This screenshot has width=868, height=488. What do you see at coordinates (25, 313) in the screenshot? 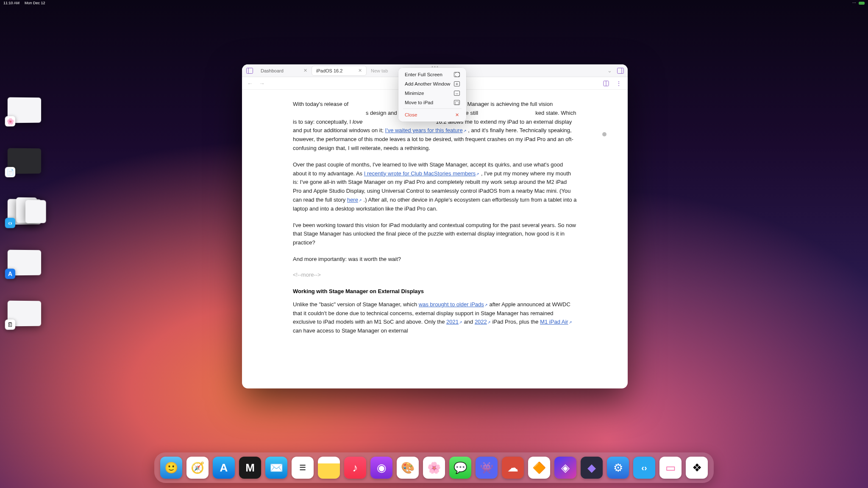
I see `stage-thumb: 🗓` at bounding box center [25, 313].